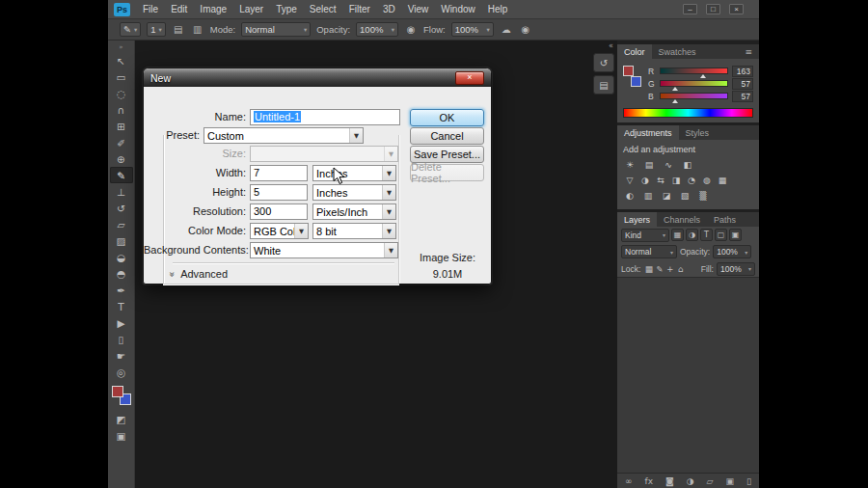  Describe the element at coordinates (692, 235) in the screenshot. I see `adjustment-layer-filter-icon: ◑` at that location.